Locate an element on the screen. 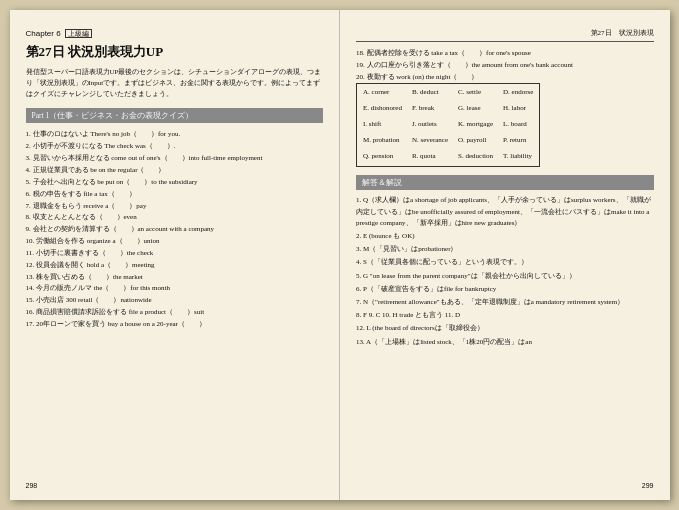 Image resolution: width=679 pixels, height=510 pixels. choice-cell: L. board is located at coordinates (518, 125).